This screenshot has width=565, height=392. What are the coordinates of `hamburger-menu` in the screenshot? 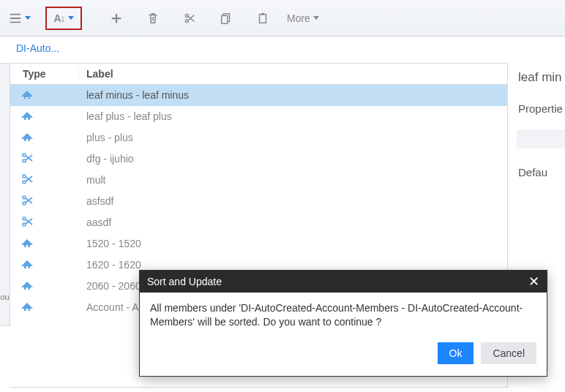 It's located at (20, 18).